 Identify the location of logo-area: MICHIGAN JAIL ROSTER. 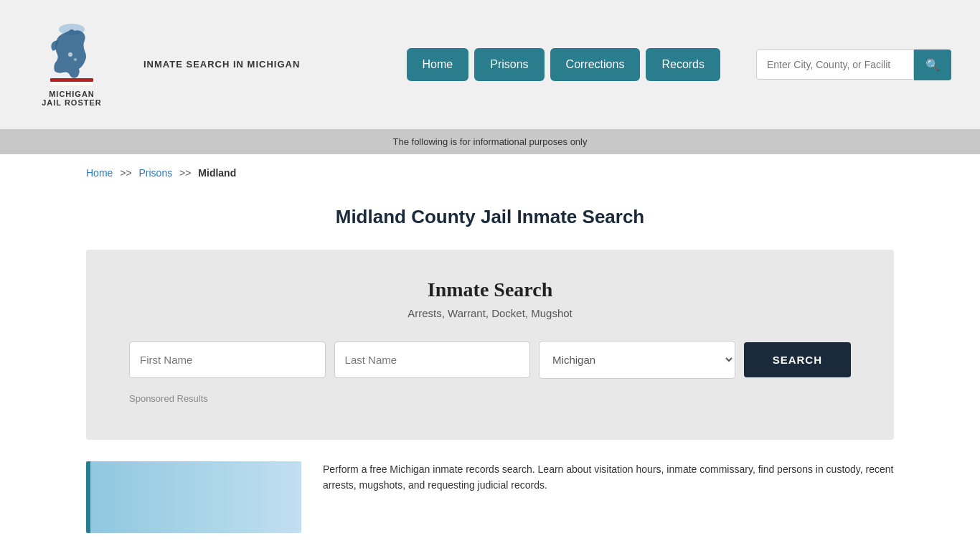
(72, 65).